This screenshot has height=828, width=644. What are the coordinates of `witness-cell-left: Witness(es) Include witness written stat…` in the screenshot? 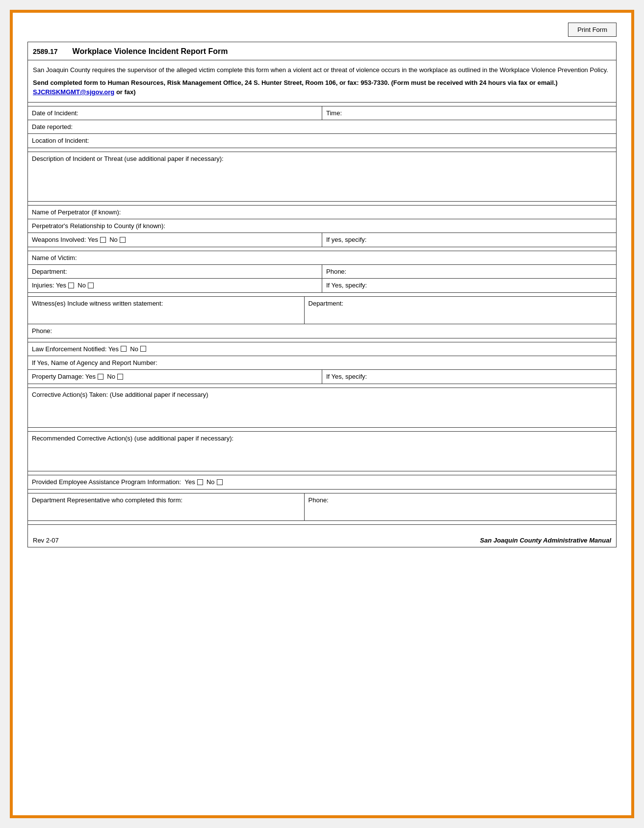 It's located at (166, 310).